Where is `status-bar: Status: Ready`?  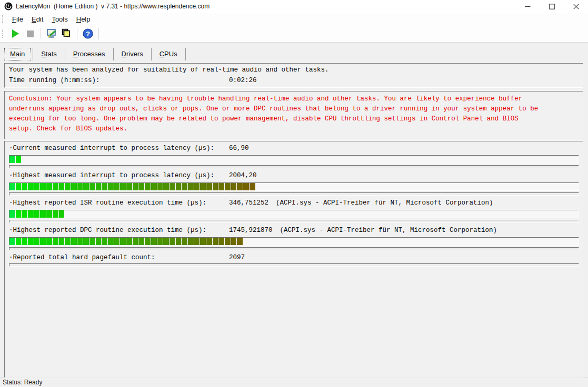
status-bar: Status: Ready is located at coordinates (294, 382).